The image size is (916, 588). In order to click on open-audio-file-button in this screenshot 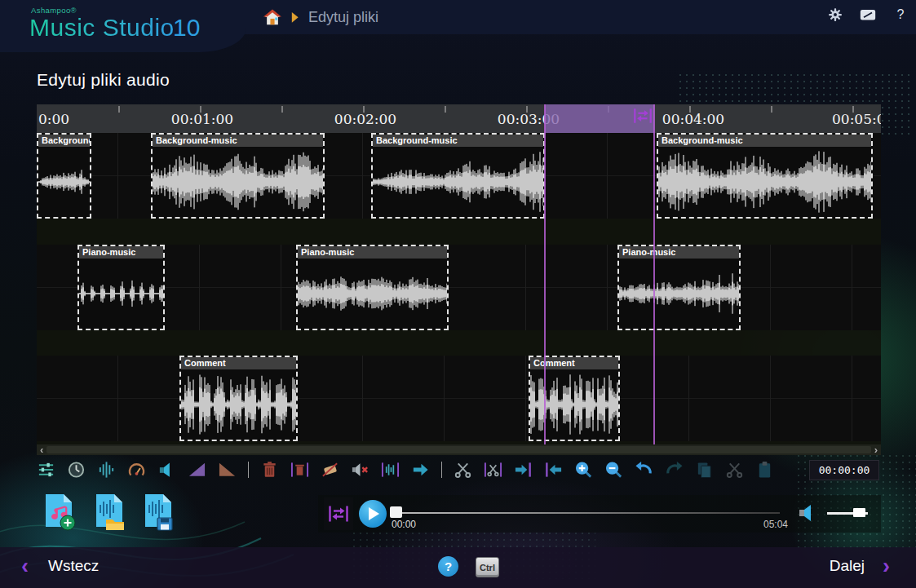, I will do `click(109, 512)`.